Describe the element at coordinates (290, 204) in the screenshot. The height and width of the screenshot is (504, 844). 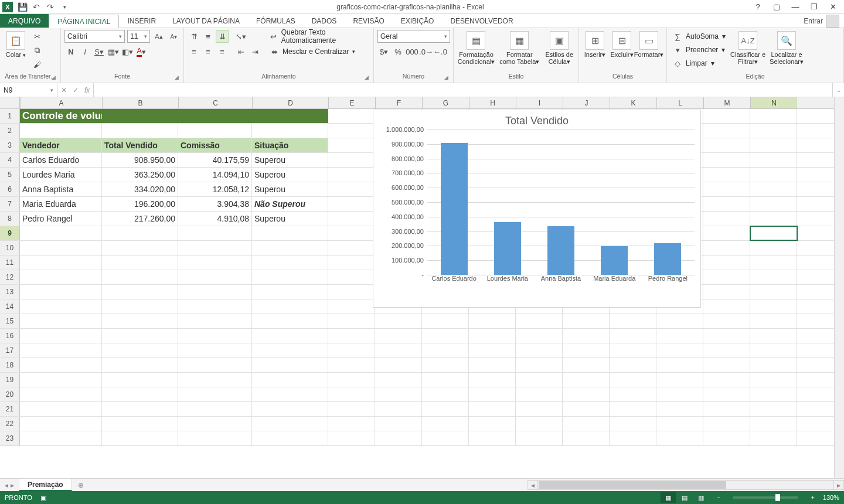
I see `cell: Não Superou` at that location.